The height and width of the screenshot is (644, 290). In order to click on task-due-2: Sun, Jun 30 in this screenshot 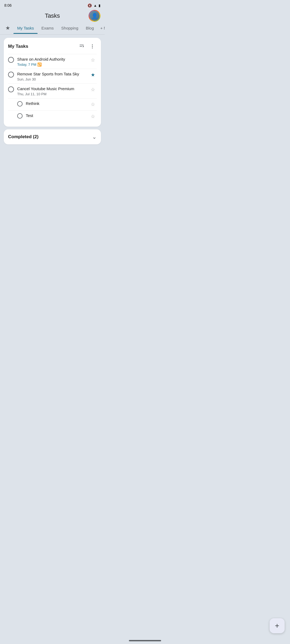, I will do `click(52, 79)`.